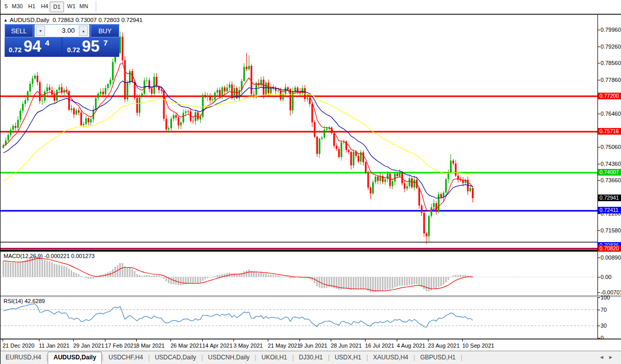 This screenshot has width=621, height=364. What do you see at coordinates (17, 6) in the screenshot?
I see `timeframe-button-m30: M30` at bounding box center [17, 6].